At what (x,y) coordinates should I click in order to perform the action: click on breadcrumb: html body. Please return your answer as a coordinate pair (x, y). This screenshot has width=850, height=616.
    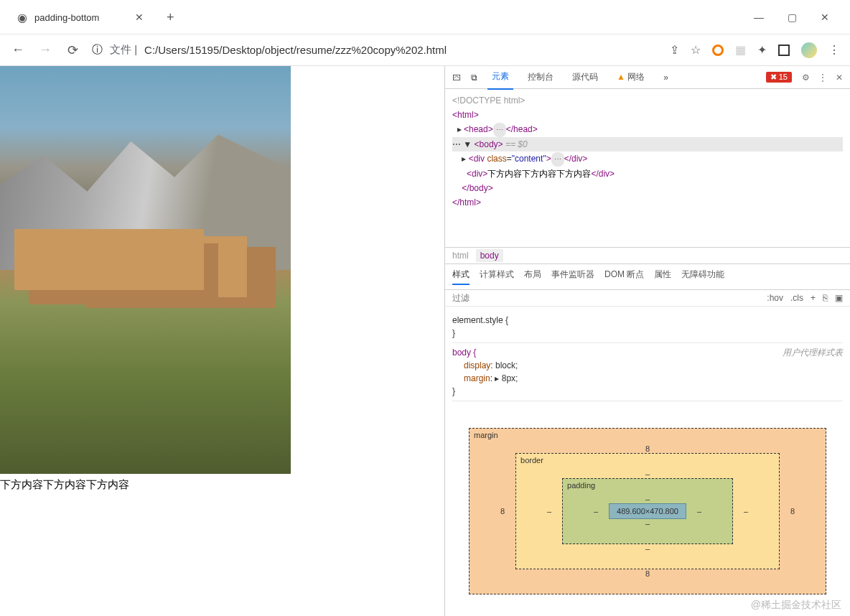
    Looking at the image, I should click on (648, 256).